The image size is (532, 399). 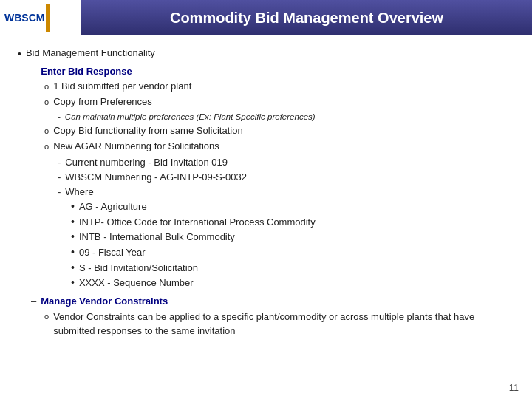 What do you see at coordinates (514, 388) in the screenshot?
I see `page-number: 11` at bounding box center [514, 388].